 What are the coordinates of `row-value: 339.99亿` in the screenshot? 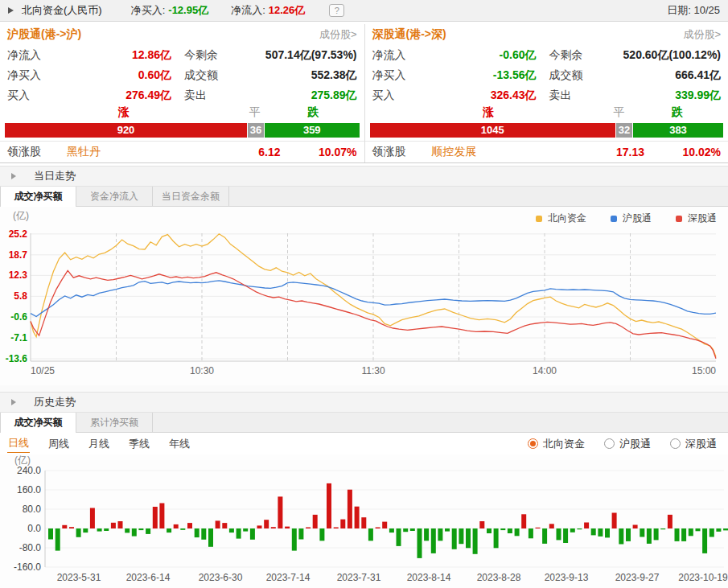 It's located at (660, 96).